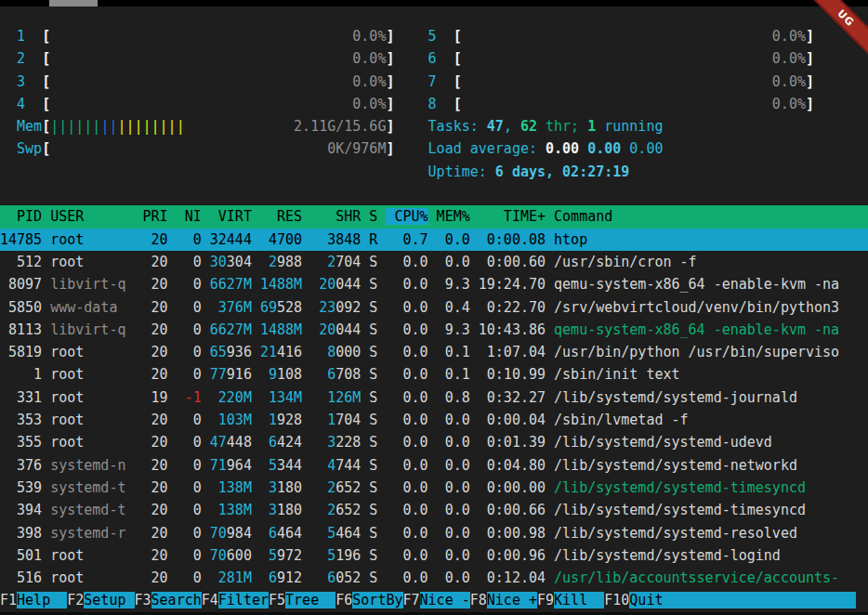 The image size is (868, 615). Describe the element at coordinates (434, 330) in the screenshot. I see `process-row-8113: 8113 libvirt-q 20 0 6627M 1488M 20044 S …` at that location.